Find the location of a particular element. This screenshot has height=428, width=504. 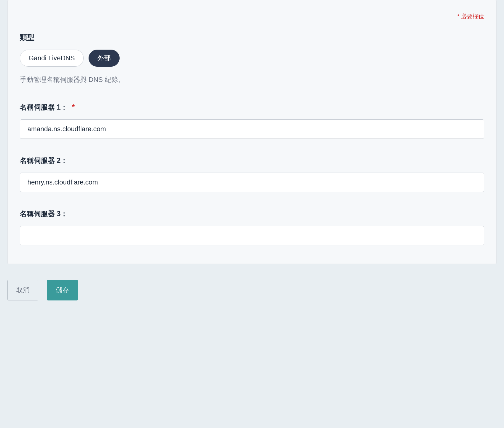

type-toggle-group: Gandi LiveDNS 外部 is located at coordinates (252, 58).